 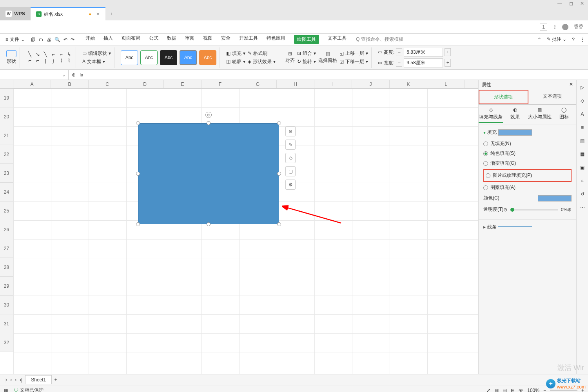 I want to click on height-decrease: −, so click(x=399, y=52).